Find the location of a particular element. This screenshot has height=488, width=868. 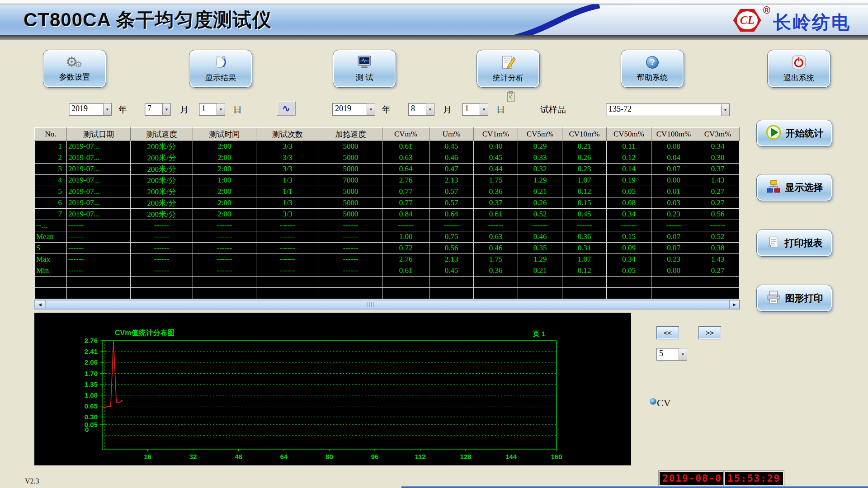

scroll-left-icon: ◀ is located at coordinates (40, 305).